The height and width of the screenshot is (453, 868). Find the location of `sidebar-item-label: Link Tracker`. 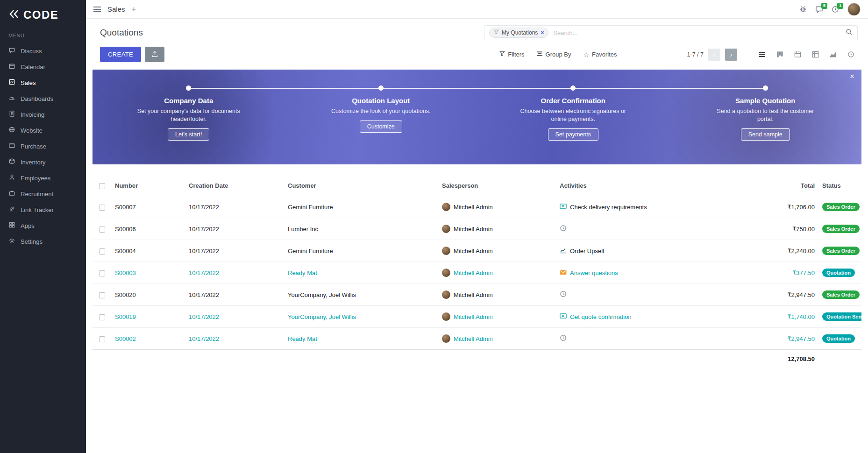

sidebar-item-label: Link Tracker is located at coordinates (37, 210).